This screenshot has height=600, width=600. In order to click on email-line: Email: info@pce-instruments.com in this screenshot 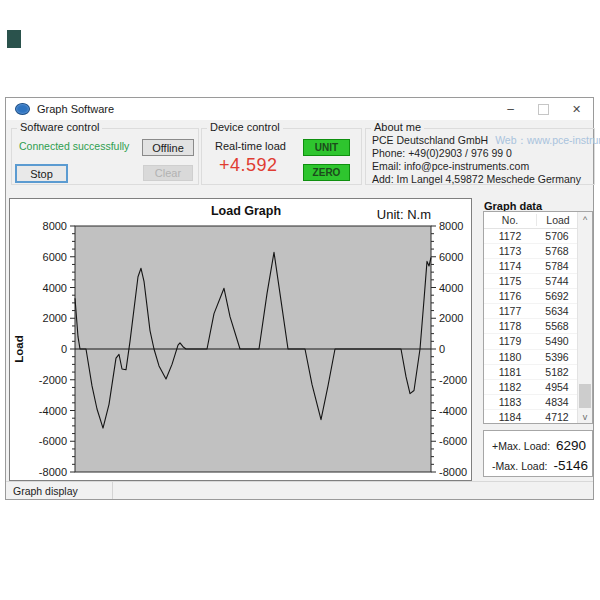, I will do `click(486, 166)`.